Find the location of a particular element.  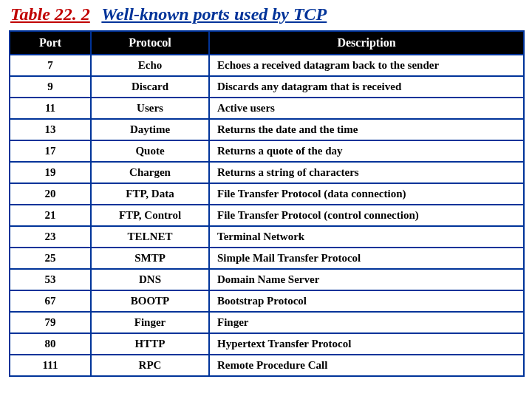

cell-port: 11 is located at coordinates (50, 108).